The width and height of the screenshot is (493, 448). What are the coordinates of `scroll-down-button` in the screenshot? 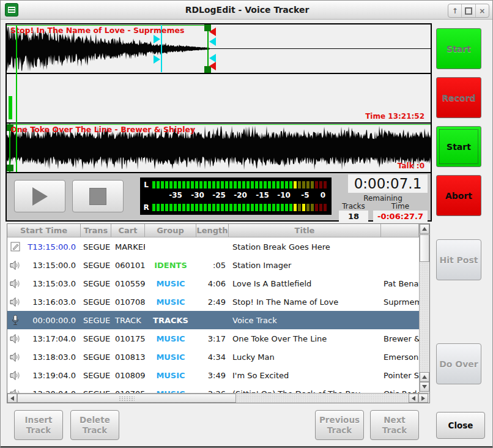 It's located at (424, 387).